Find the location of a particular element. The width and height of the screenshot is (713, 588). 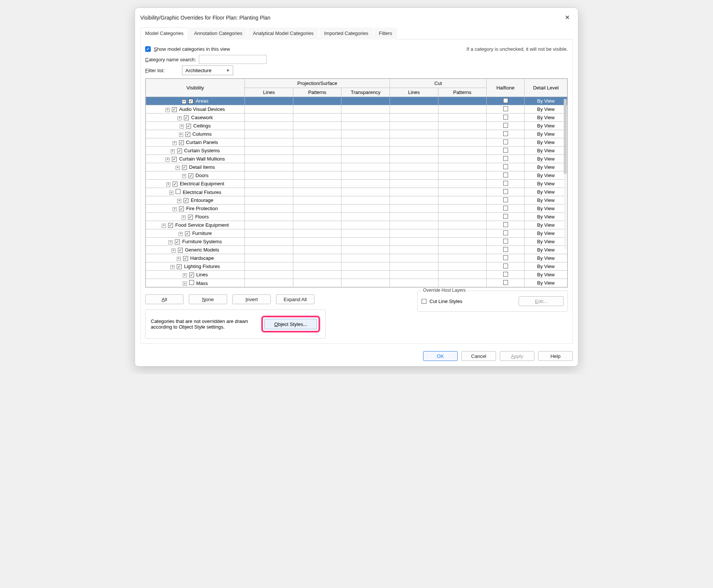

filter-list-select: Architecture ▼ is located at coordinates (208, 70).